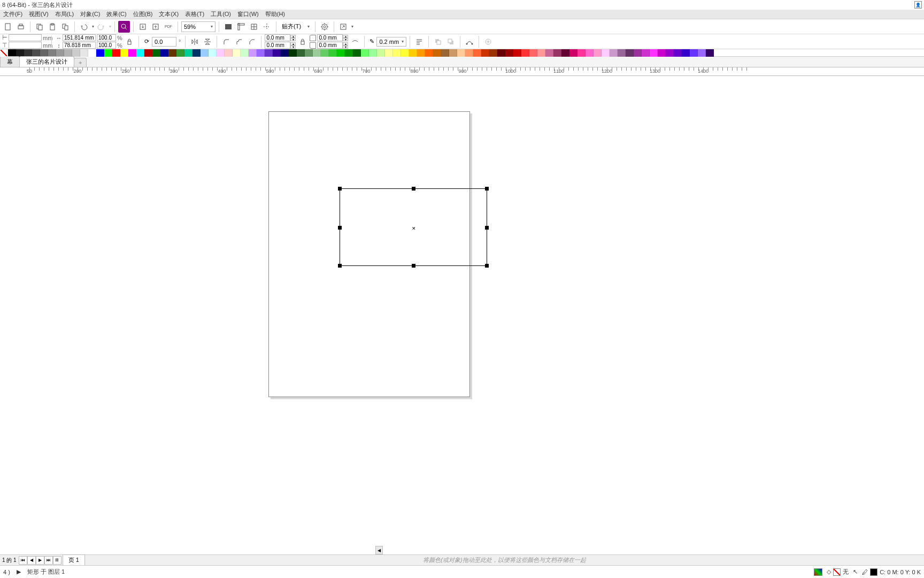 The height and width of the screenshot is (578, 924). What do you see at coordinates (874, 572) in the screenshot?
I see `outline-swatch` at bounding box center [874, 572].